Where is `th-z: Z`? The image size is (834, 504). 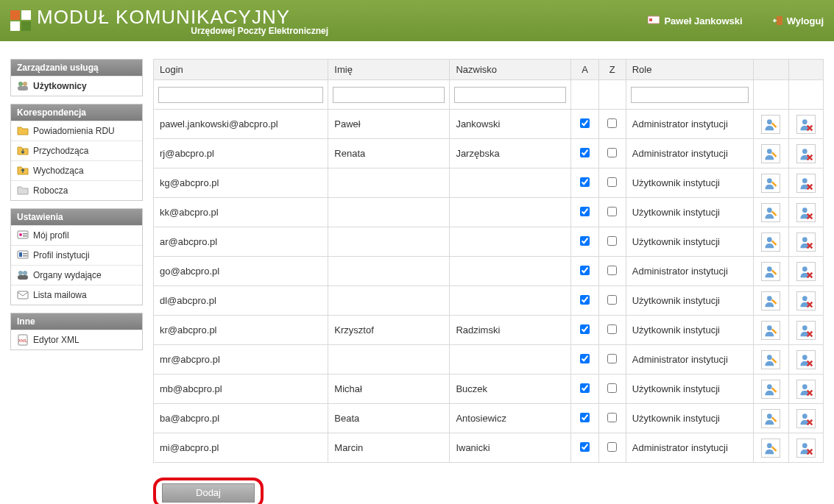
th-z: Z is located at coordinates (612, 70).